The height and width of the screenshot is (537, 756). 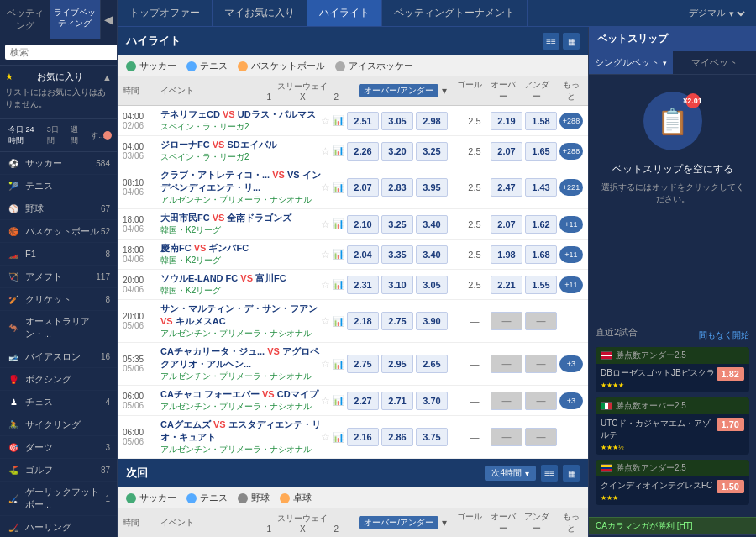 What do you see at coordinates (571, 41) in the screenshot?
I see `grid-view-btn: ▦` at bounding box center [571, 41].